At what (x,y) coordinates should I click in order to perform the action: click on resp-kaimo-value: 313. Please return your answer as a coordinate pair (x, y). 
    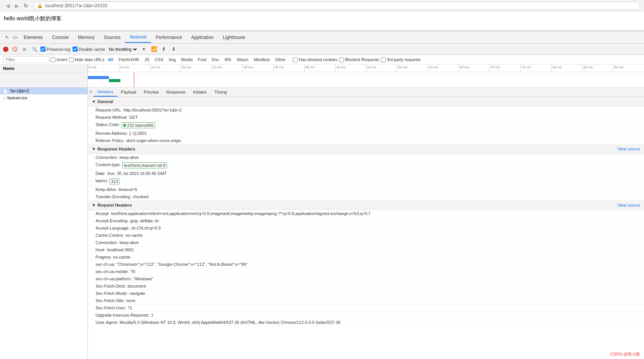
    Looking at the image, I should click on (114, 181).